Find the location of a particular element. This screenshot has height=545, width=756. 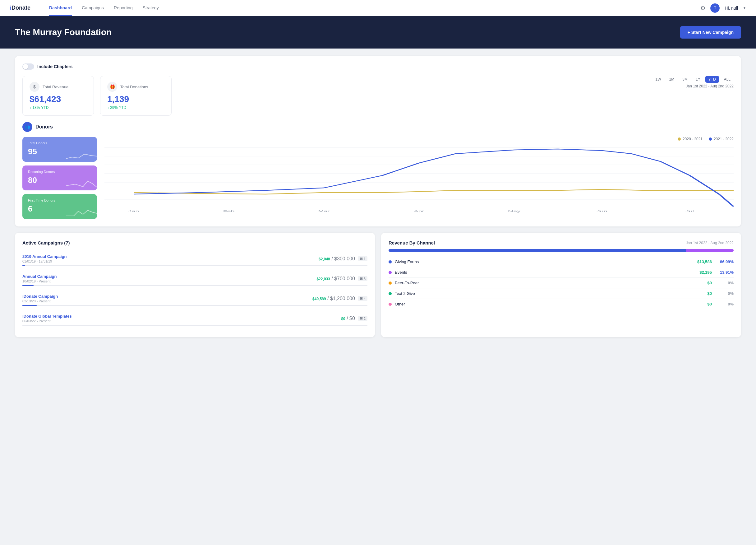

total-revenue-change: ↑ 18% YTD is located at coordinates (58, 107).